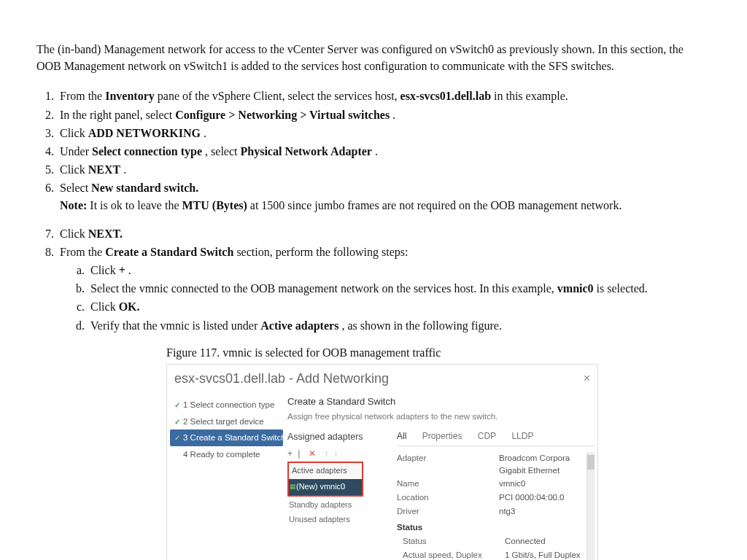 The image size is (747, 560). What do you see at coordinates (441, 475) in the screenshot?
I see `wizard-main: Create a Standard Switch Assign free phy…` at bounding box center [441, 475].